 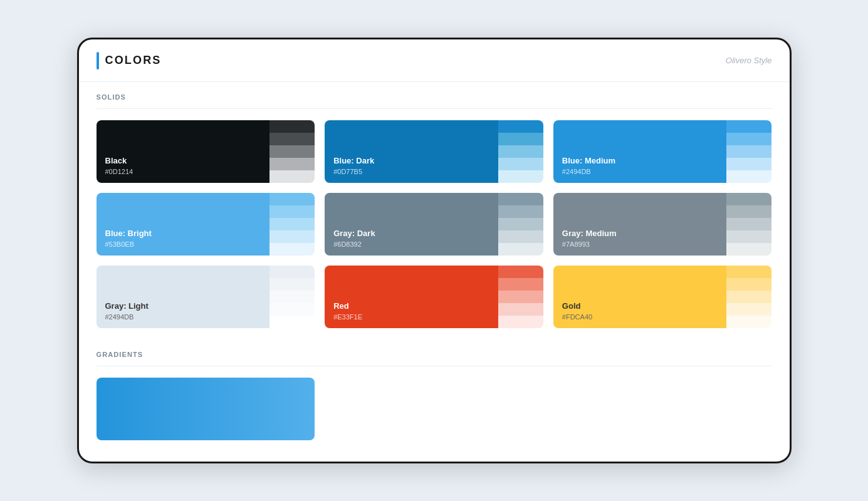 I want to click on color-swatches-gray-light, so click(x=292, y=297).